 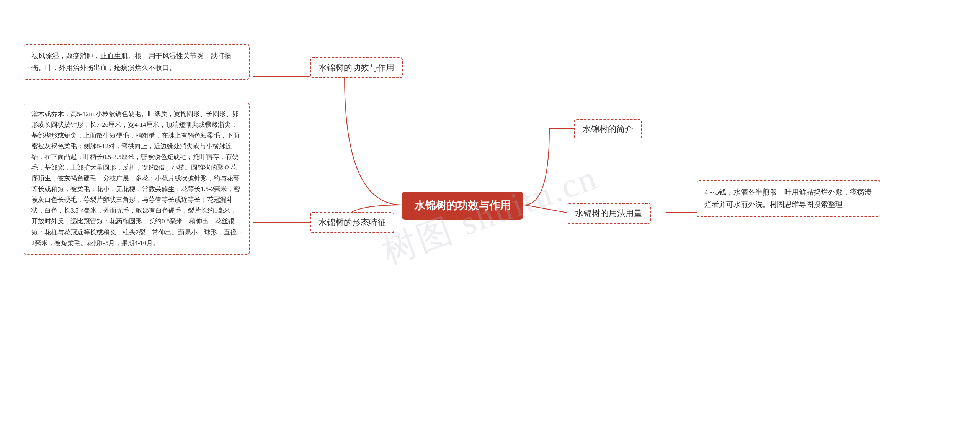 I want to click on leaf-yongFaYongLiang: 4～5钱，水酒各半煎服。叶用鲜品捣烂外敷，疮疡溃烂者并可水煎外洗。树图思维导图搜…, so click(x=789, y=198).